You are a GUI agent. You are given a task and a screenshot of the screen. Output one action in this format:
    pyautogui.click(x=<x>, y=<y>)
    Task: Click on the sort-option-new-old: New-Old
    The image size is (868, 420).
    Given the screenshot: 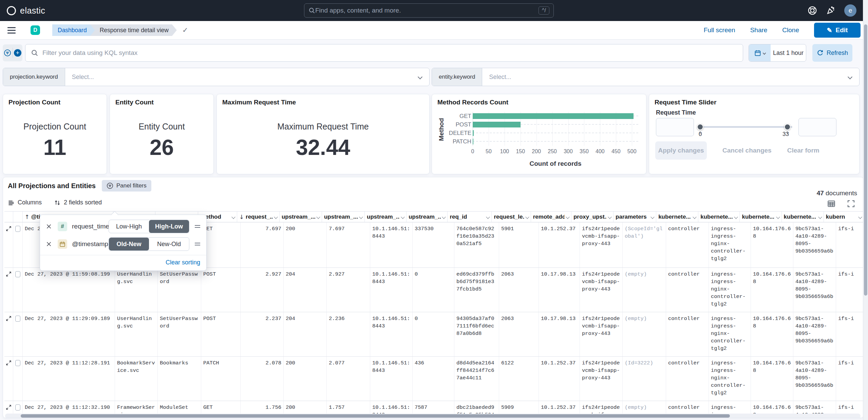 What is the action you would take?
    pyautogui.click(x=169, y=244)
    